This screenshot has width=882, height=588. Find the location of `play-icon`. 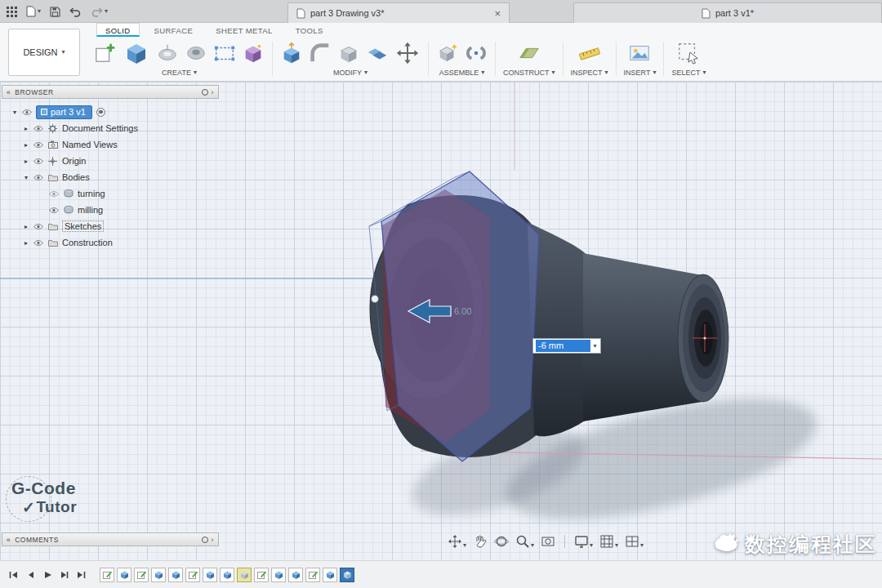

play-icon is located at coordinates (47, 575).